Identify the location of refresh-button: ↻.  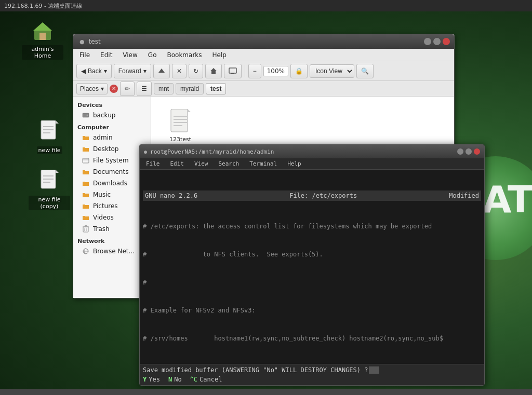
(196, 71).